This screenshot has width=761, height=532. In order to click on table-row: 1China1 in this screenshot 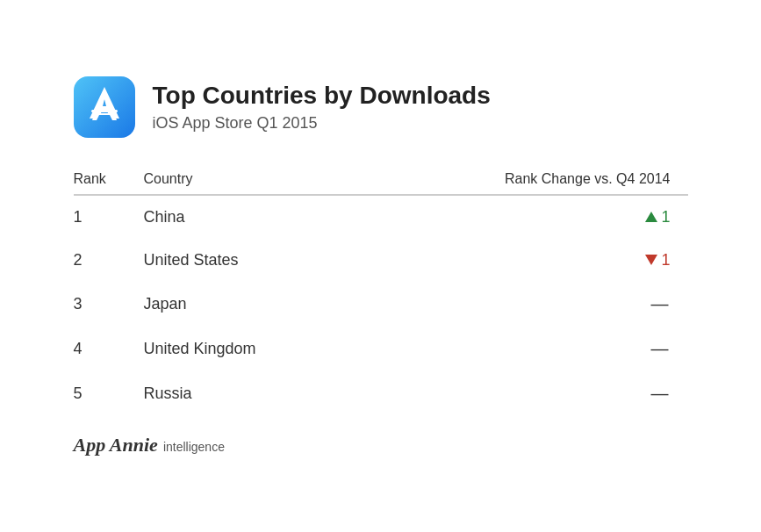, I will do `click(381, 218)`.